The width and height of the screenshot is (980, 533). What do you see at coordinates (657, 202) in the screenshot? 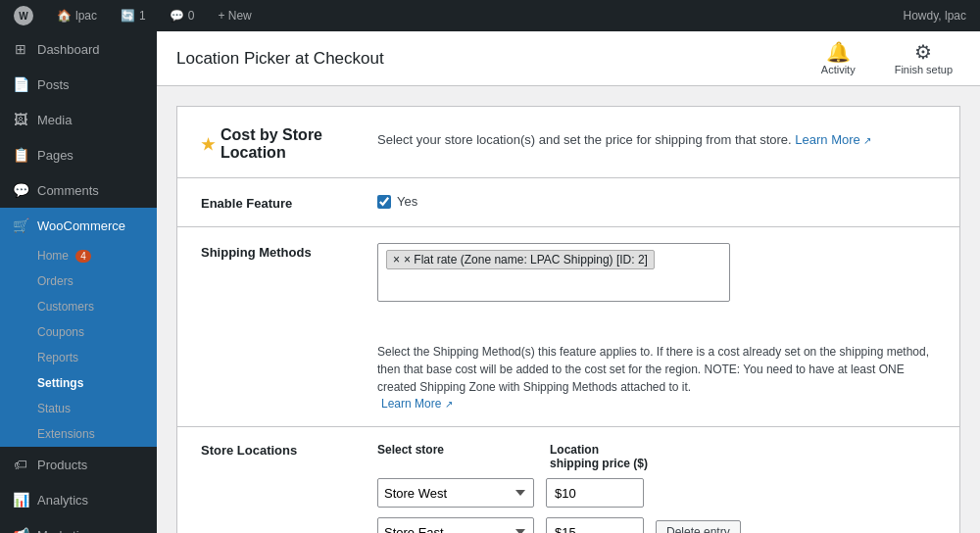
I see `enable-checkbox-row: Yes` at bounding box center [657, 202].